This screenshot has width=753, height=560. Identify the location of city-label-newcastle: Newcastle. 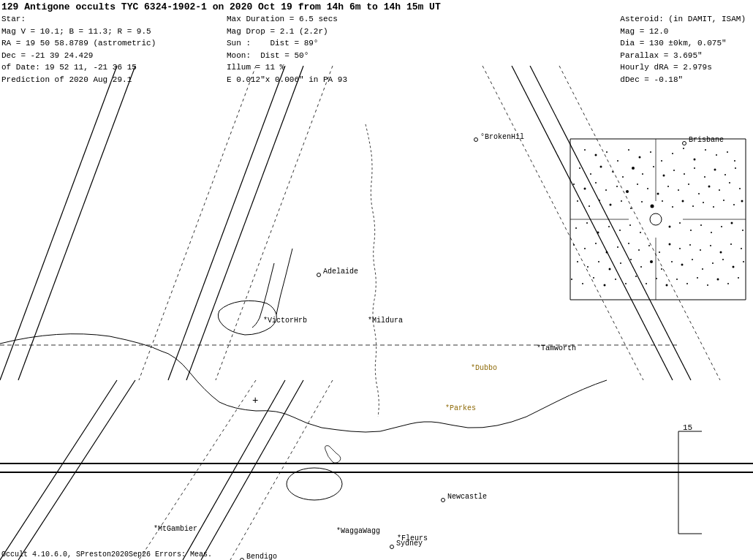
(467, 497).